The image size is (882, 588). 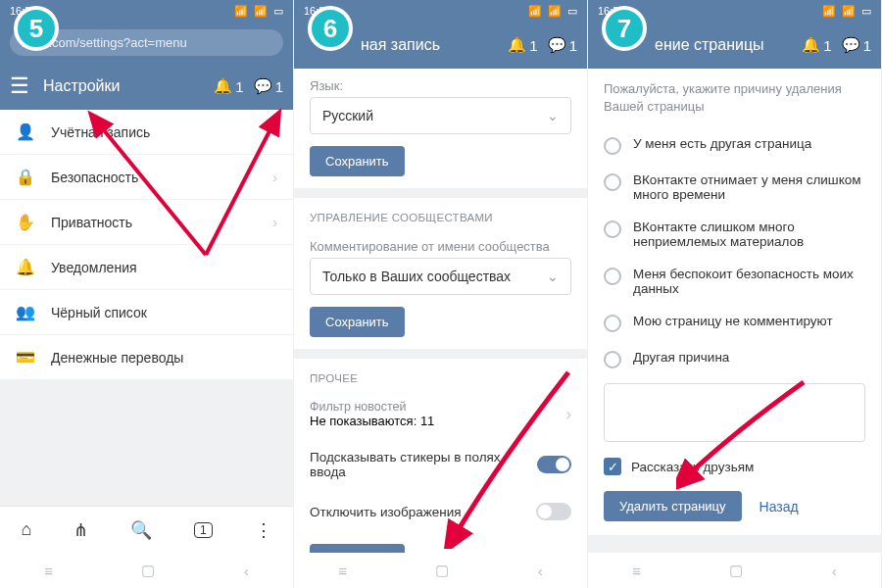 I want to click on search-icon: 🔍, so click(x=141, y=530).